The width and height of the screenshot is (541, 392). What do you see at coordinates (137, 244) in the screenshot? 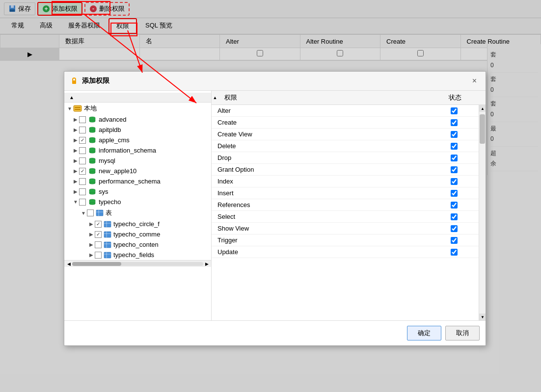
I see `tree-item-typecho-conten: ▶ typecho_conten` at bounding box center [137, 244].